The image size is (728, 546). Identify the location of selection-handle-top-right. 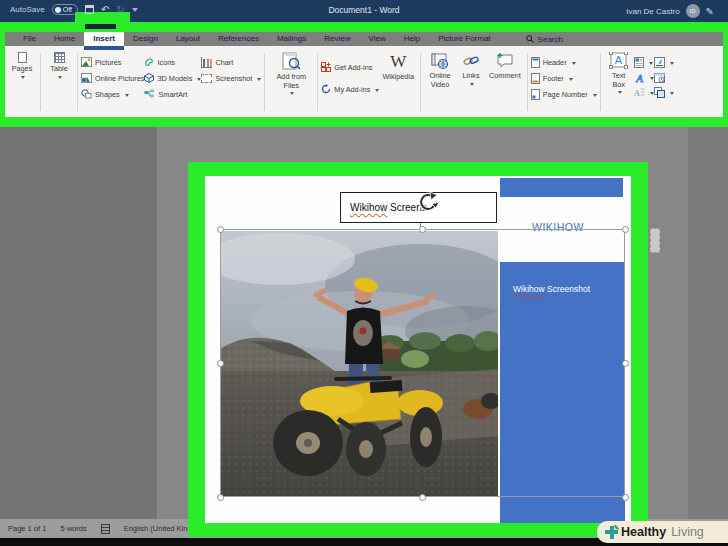
(626, 230).